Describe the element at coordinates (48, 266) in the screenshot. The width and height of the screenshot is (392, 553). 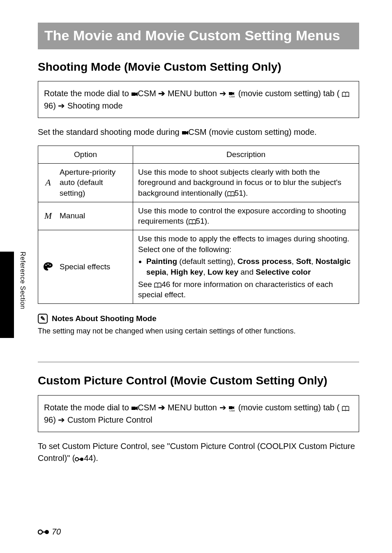
I see `paint-palette-icon` at that location.